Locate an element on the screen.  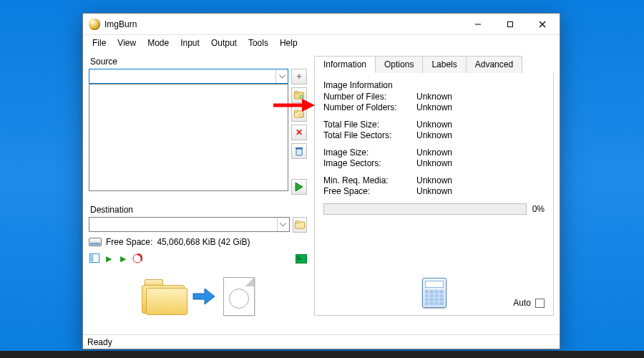
auto-label: Auto is located at coordinates (522, 303).